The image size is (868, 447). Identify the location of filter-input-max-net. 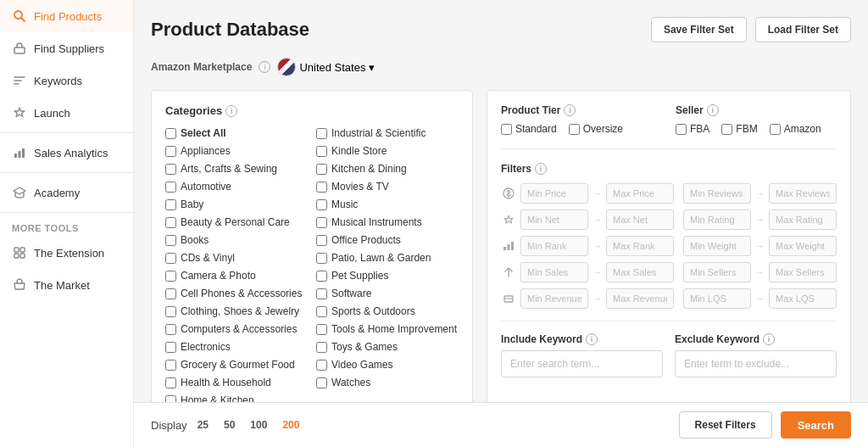
(640, 220).